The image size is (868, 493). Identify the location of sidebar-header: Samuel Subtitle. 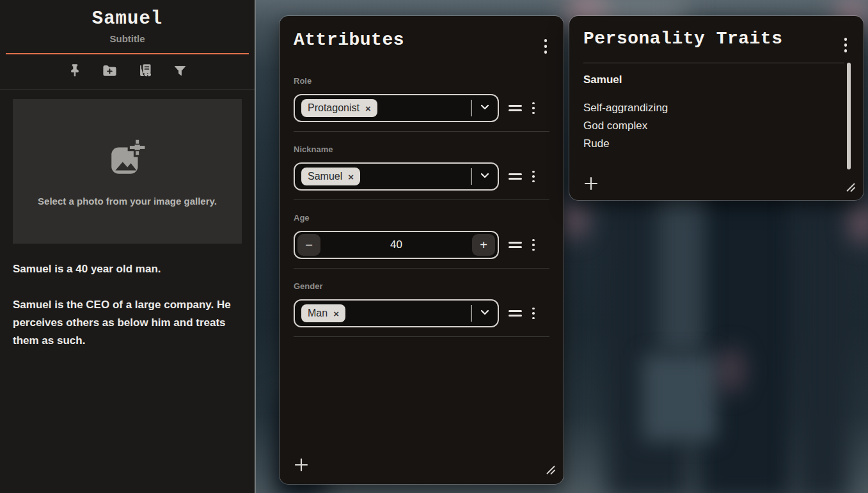
(127, 22).